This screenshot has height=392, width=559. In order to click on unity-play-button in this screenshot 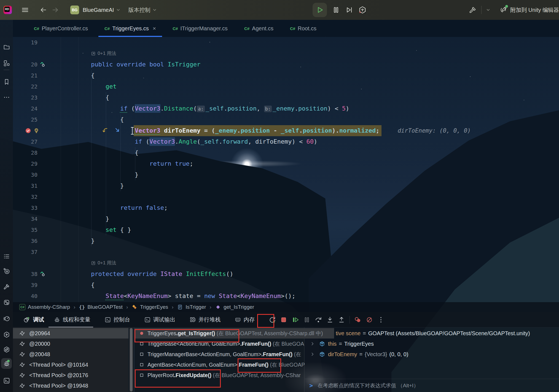, I will do `click(320, 10)`.